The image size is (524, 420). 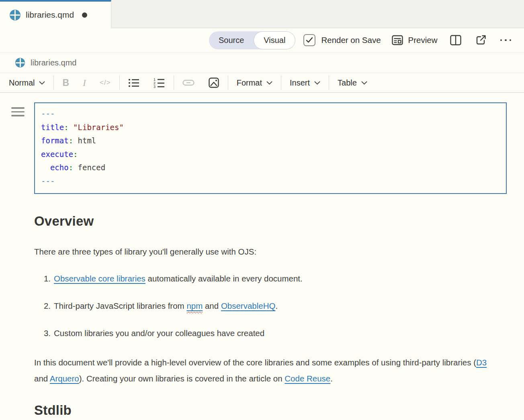 I want to click on list-item-number: 1., so click(x=48, y=279).